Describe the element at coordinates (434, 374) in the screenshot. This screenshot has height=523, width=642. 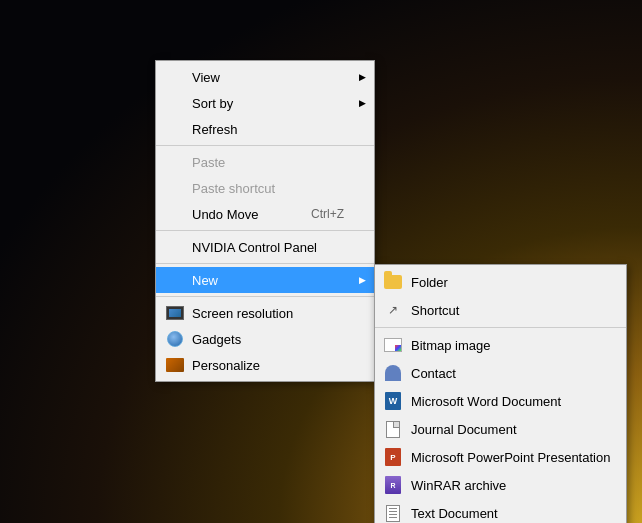
I see `contact-label: Contact` at that location.